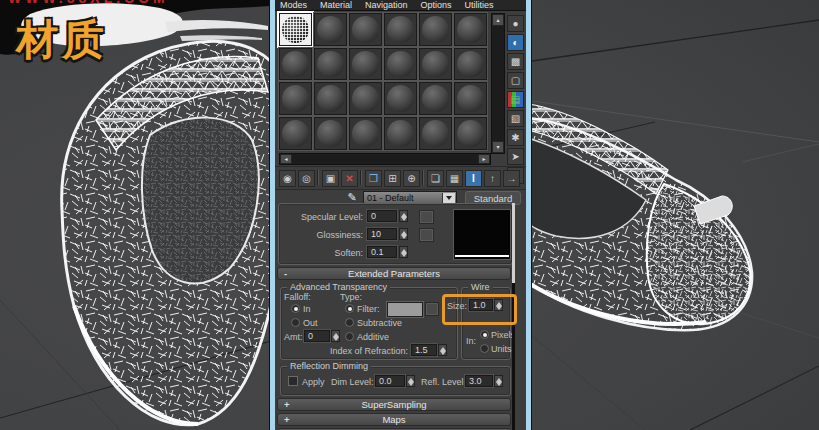  What do you see at coordinates (498, 305) in the screenshot?
I see `wire-size-spinner` at bounding box center [498, 305].